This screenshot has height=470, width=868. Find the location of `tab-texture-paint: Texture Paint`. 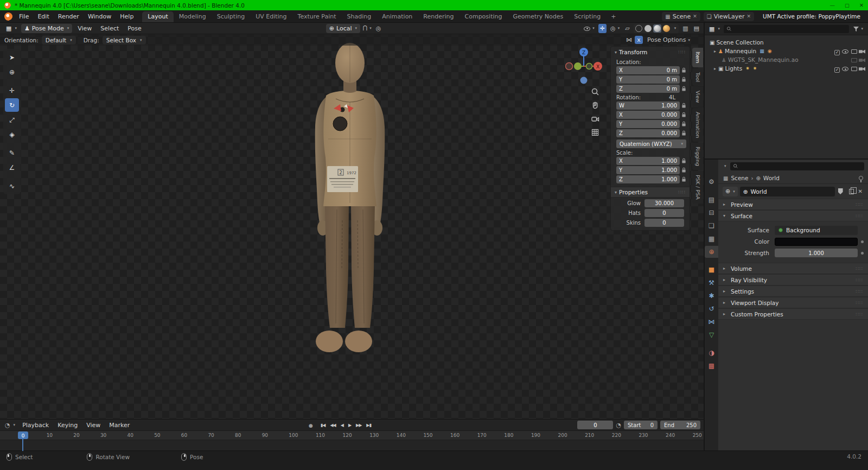

tab-texture-paint: Texture Paint is located at coordinates (317, 17).